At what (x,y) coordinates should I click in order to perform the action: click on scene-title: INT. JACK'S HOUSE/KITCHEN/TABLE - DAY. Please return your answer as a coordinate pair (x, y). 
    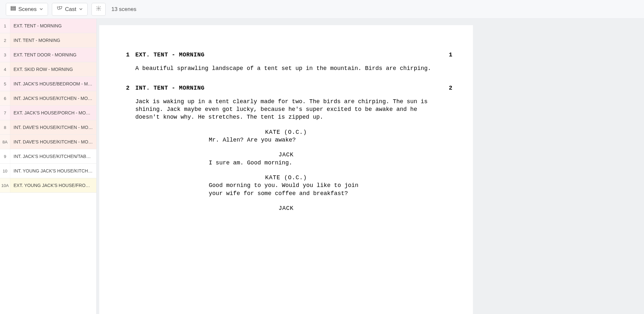
    Looking at the image, I should click on (53, 156).